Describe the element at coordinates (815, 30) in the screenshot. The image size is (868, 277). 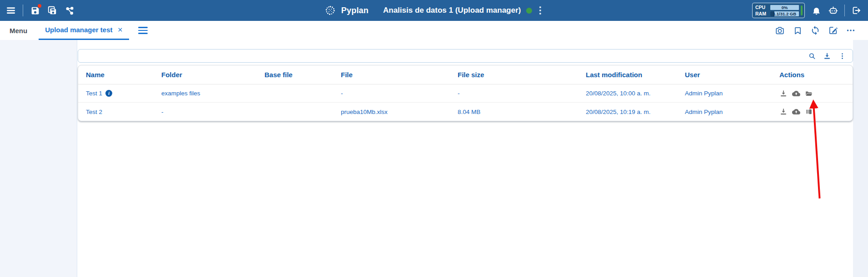
I see `refresh-icon` at that location.